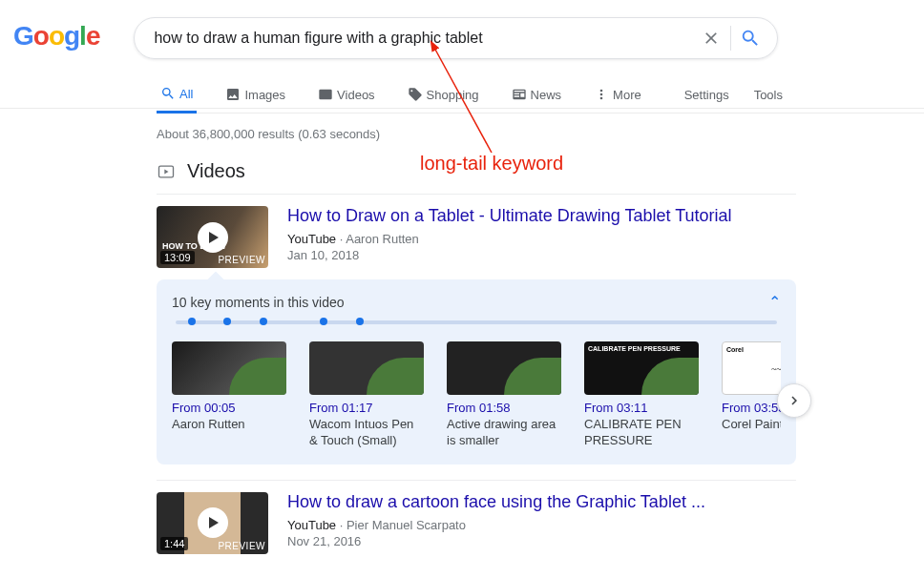 Image resolution: width=924 pixels, height=578 pixels. Describe the element at coordinates (356, 95) in the screenshot. I see `tab-label: Videos` at that location.